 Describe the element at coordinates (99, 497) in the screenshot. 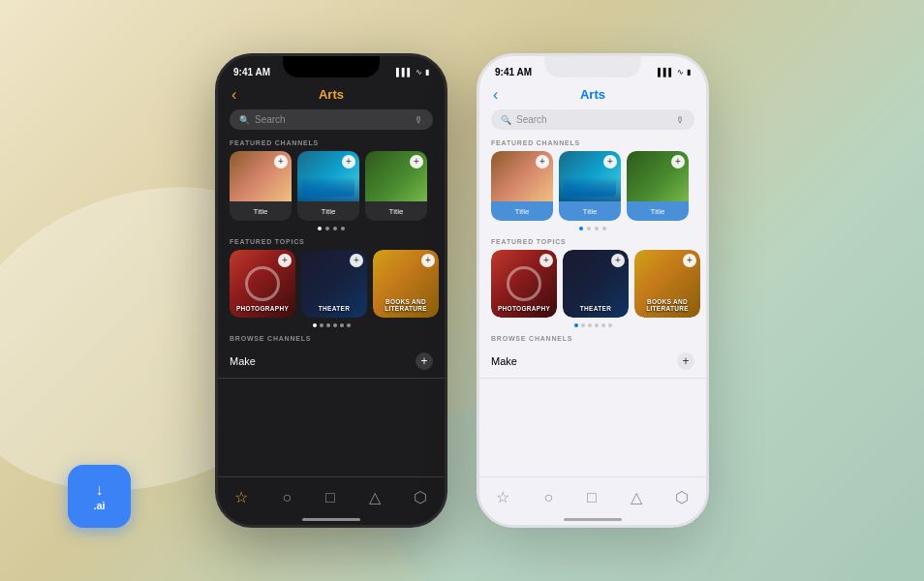

I see `badge-label: ↓ .ai` at that location.